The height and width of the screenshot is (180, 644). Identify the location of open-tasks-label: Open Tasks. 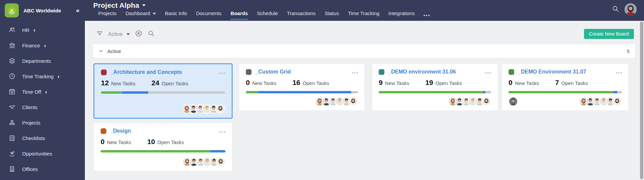
(575, 83).